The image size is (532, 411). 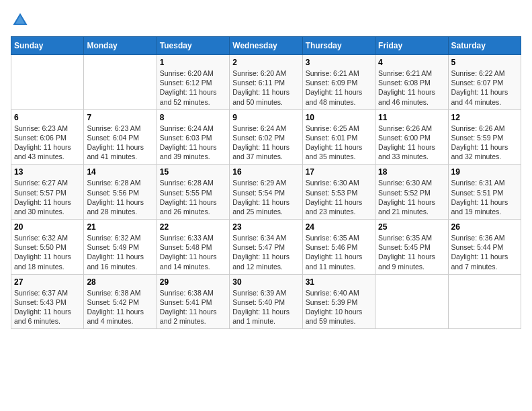 What do you see at coordinates (339, 87) in the screenshot?
I see `day-info: Sunrise: 6:21 AMSunset: 6:09 PMDaylight:…` at bounding box center [339, 87].